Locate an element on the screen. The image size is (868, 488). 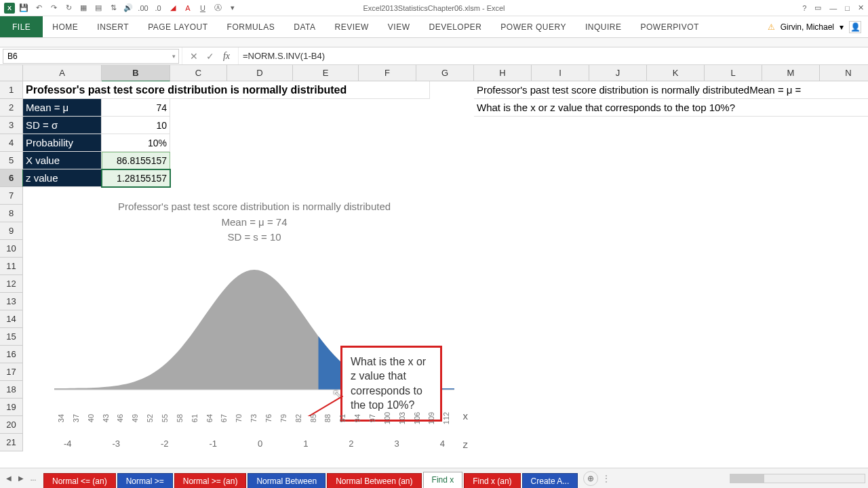
close-icon: ✕ is located at coordinates (861, 8).